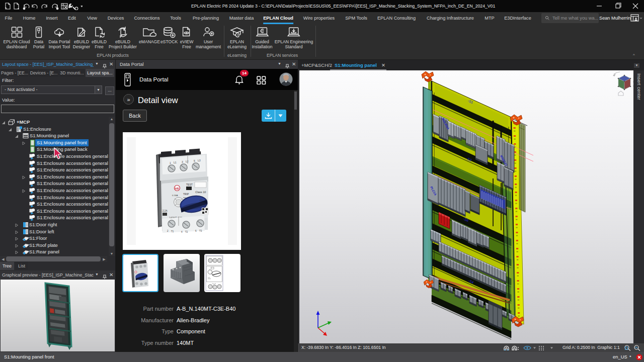 This screenshot has height=362, width=644. What do you see at coordinates (175, 195) in the screenshot?
I see `svg-text: 0.16A` at bounding box center [175, 195].